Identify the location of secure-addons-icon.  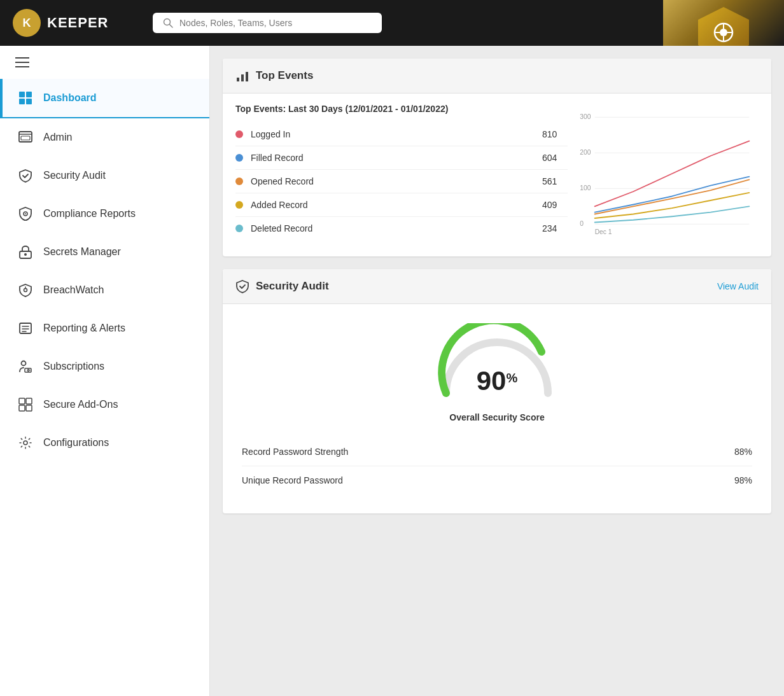
(25, 405).